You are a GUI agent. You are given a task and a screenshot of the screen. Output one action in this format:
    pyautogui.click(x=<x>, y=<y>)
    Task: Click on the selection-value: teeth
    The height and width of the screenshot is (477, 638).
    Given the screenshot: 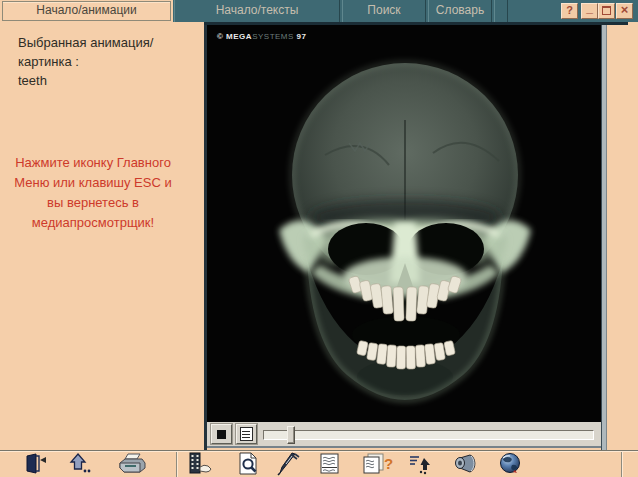 What is the action you would take?
    pyautogui.click(x=94, y=80)
    